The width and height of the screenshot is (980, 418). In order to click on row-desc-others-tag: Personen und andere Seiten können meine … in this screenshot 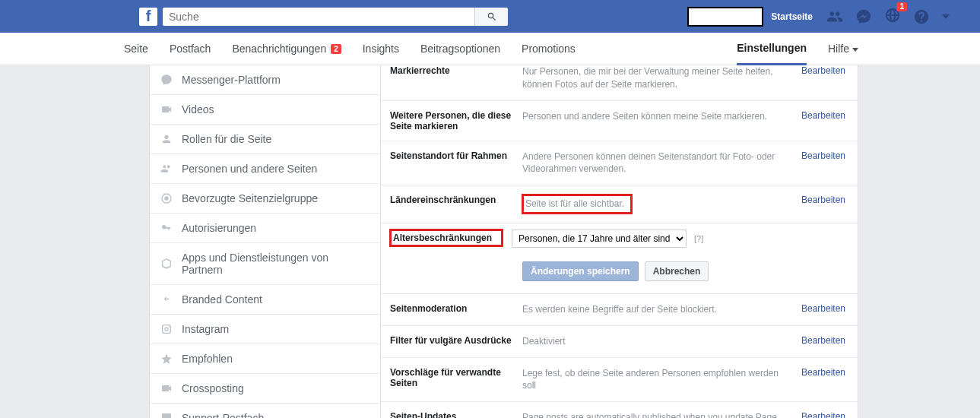, I will do `click(657, 121)`.